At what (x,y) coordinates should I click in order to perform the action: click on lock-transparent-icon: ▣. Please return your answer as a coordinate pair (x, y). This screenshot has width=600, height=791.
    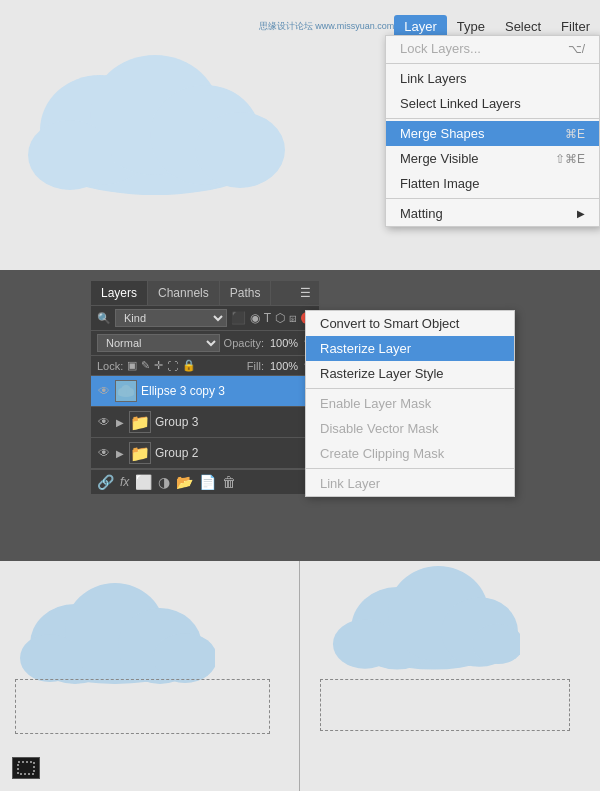
    Looking at the image, I should click on (132, 366).